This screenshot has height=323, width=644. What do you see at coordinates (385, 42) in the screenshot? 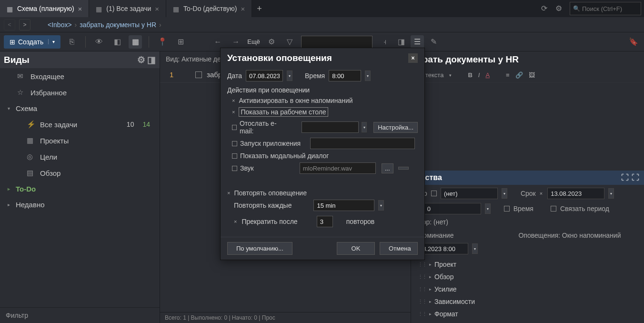
I see `columns-icon: ⫞` at bounding box center [385, 42].